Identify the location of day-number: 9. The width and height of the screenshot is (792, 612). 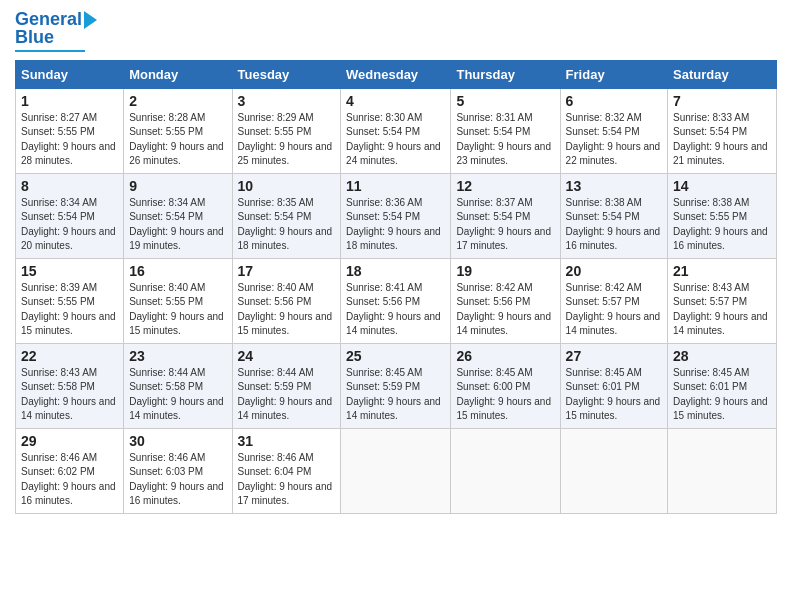
(178, 186).